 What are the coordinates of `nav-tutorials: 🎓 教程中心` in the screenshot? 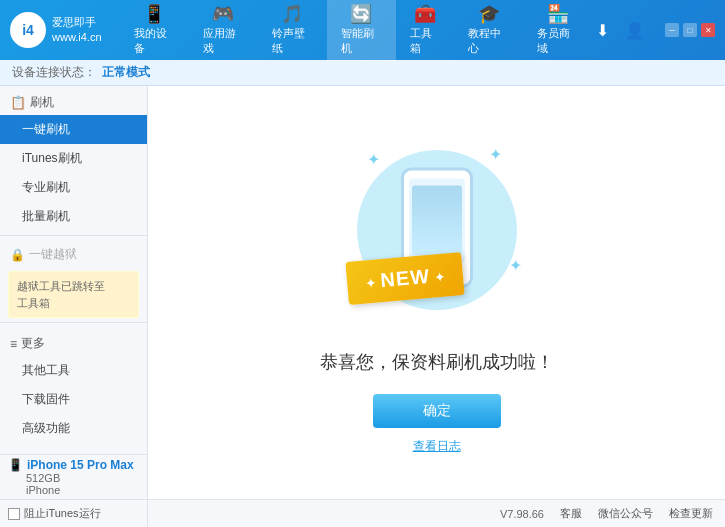 It's located at (488, 31).